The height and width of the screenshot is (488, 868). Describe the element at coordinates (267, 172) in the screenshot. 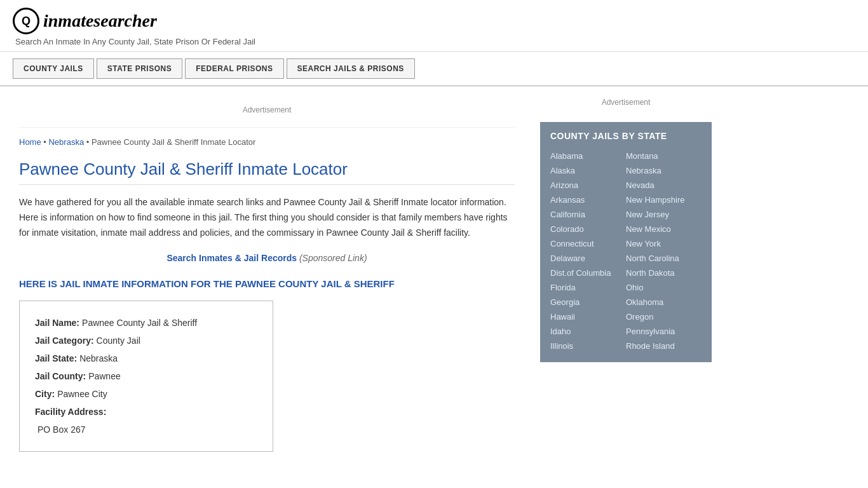

I see `page-title: Pawnee County Jail & Sheriff Inmate Loca…` at that location.